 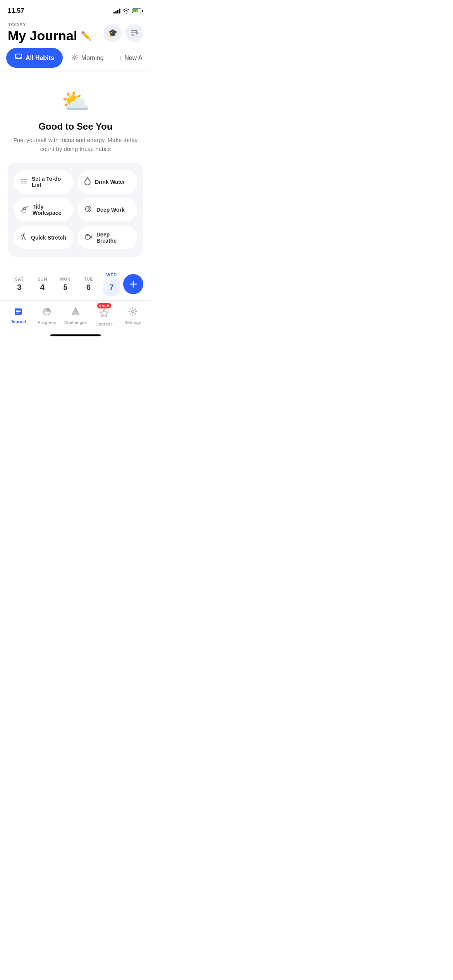 I want to click on progress-nav-label: Progress, so click(x=47, y=322).